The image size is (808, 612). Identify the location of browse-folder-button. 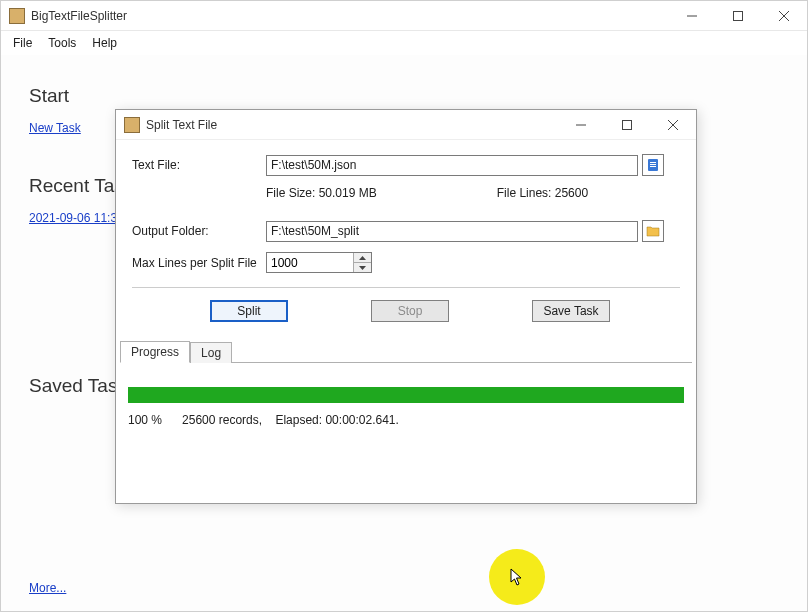
(653, 231).